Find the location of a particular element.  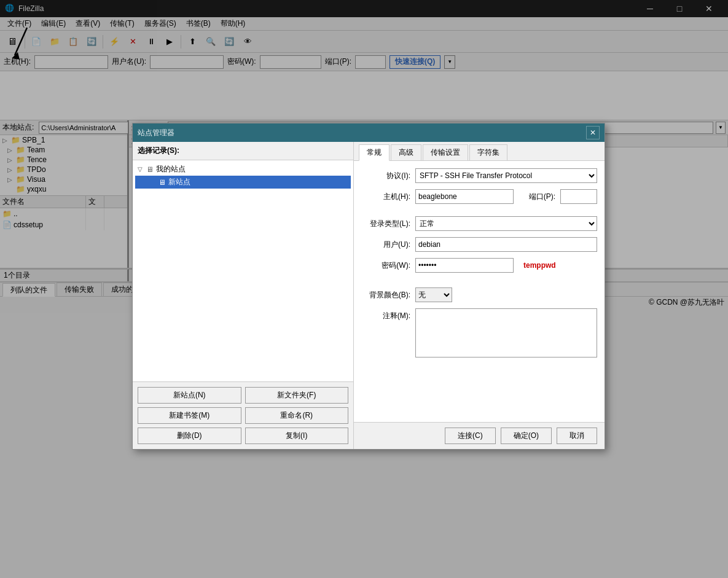

copy-button: 复制(I) is located at coordinates (297, 436).